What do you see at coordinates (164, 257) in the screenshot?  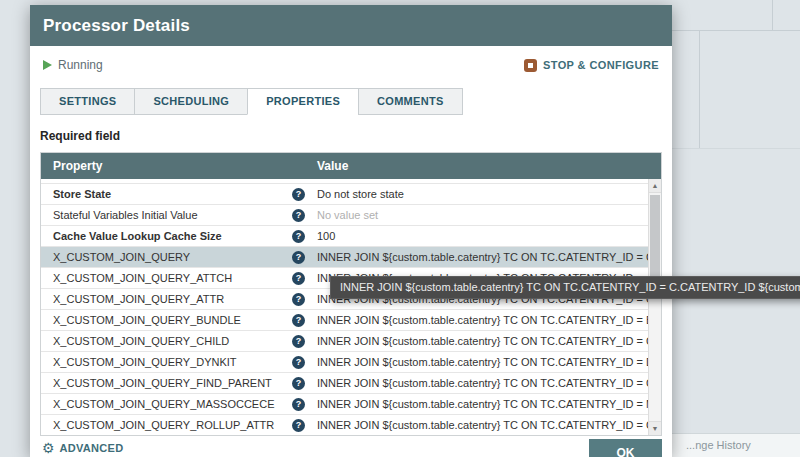 I see `property-name: X_CUSTOM_JOIN_QUERY` at bounding box center [164, 257].